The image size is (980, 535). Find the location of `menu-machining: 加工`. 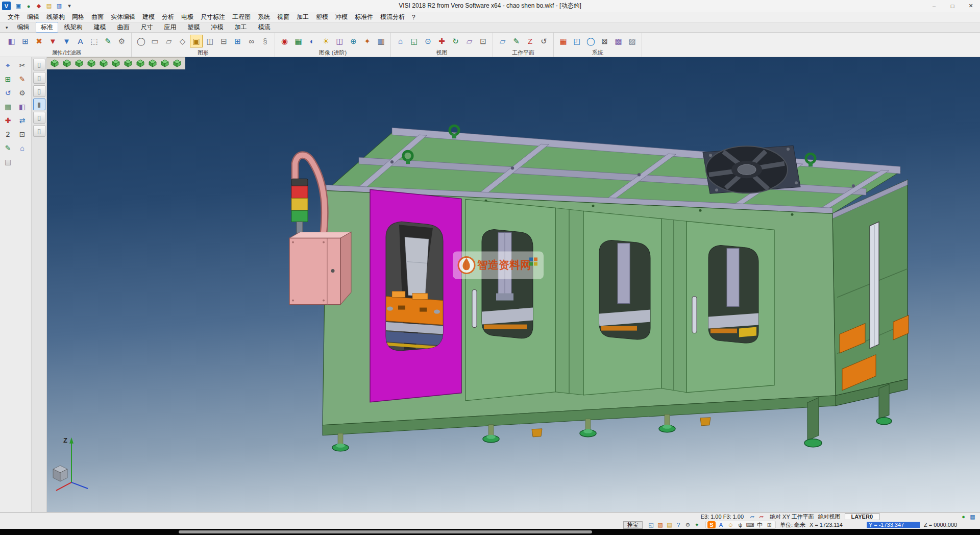

menu-machining: 加工 is located at coordinates (303, 17).